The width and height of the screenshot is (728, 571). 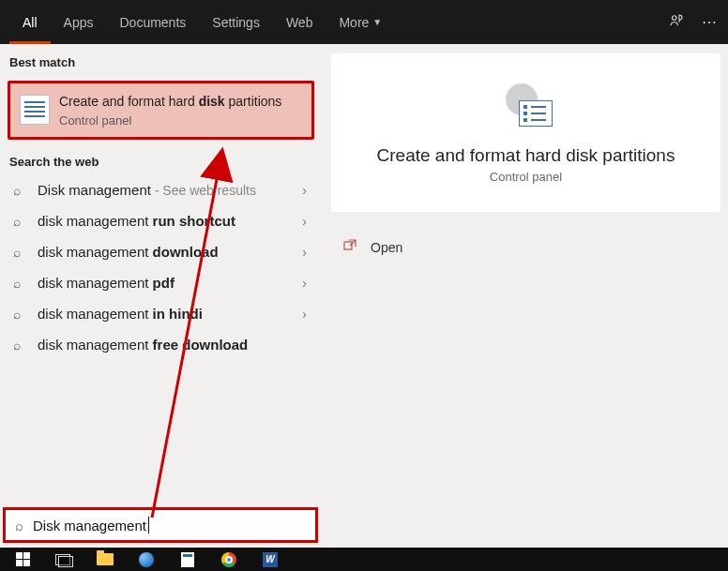 I want to click on tab-documents: Documents, so click(x=152, y=23).